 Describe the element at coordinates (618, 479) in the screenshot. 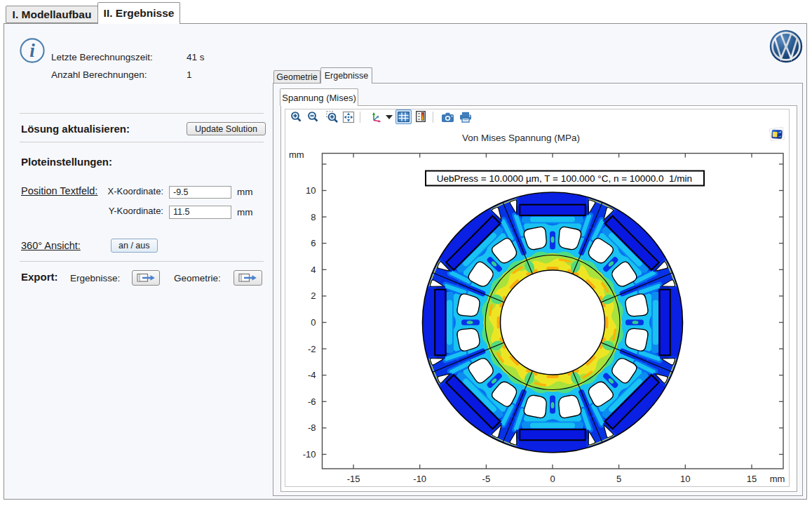

I see `svg-text: 5` at that location.